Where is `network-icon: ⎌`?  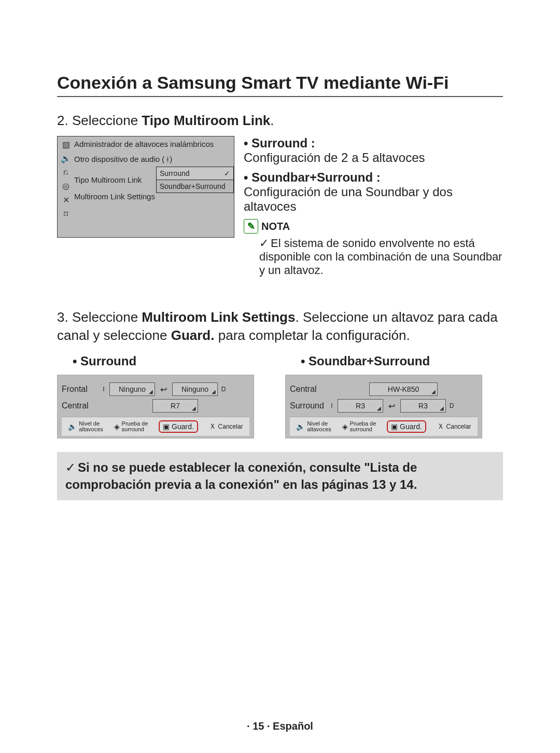
network-icon: ⎌ is located at coordinates (66, 172).